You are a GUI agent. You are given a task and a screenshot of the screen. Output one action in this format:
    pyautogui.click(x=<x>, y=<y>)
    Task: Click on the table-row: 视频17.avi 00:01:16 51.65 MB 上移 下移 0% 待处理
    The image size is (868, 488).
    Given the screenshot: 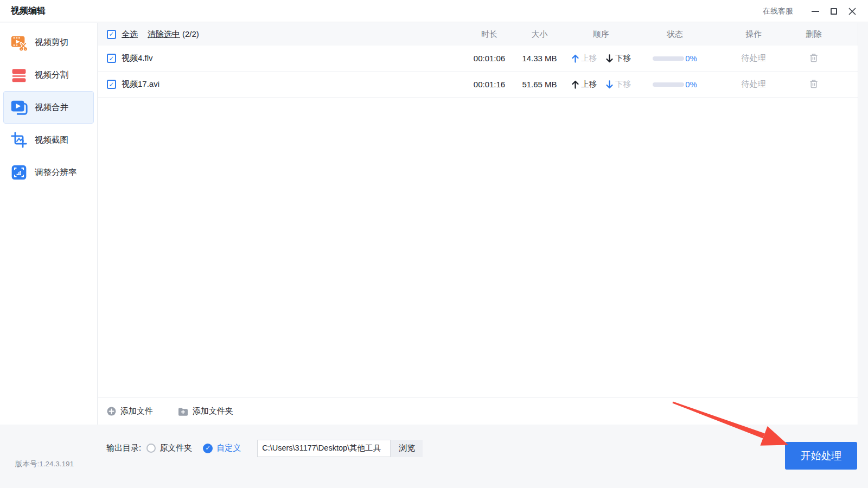 What is the action you would take?
    pyautogui.click(x=478, y=85)
    